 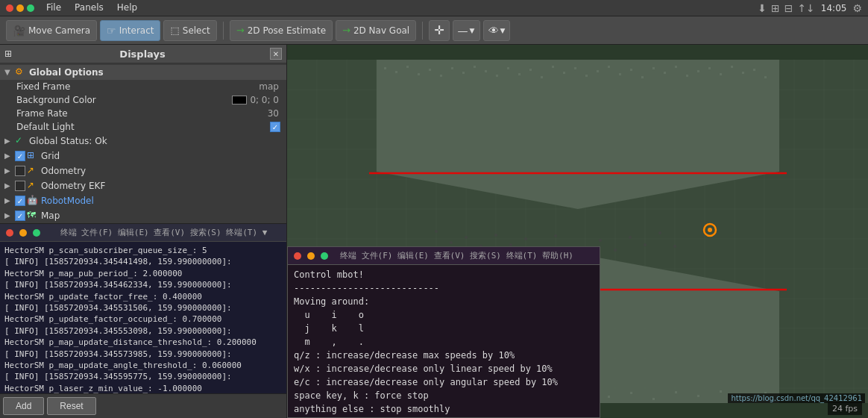 I want to click on odometry-item: ▶ ↗ Odometry, so click(x=143, y=171).